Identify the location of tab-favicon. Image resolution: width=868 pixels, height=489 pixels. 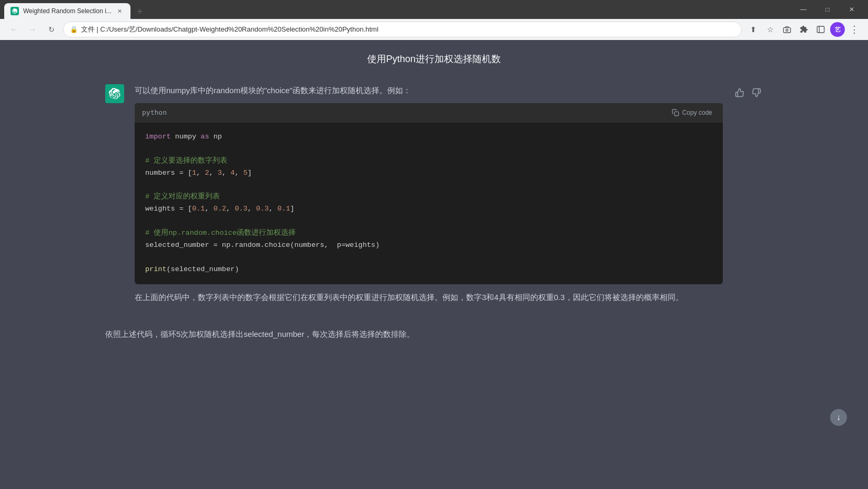
(15, 11).